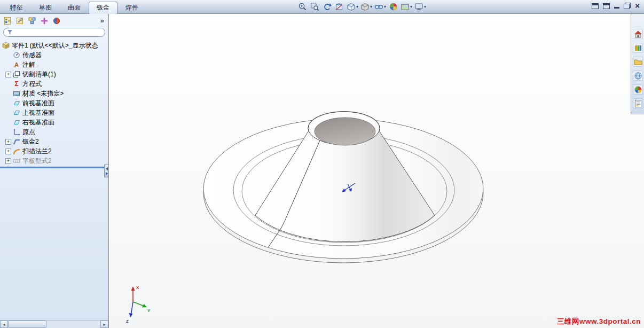  What do you see at coordinates (132, 7) in the screenshot?
I see `tab-weldments: 焊件` at bounding box center [132, 7].